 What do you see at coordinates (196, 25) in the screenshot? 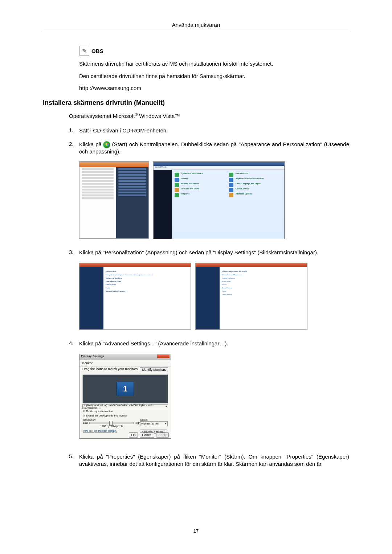
I see `page-header: Använda mjukvaran` at bounding box center [196, 25].